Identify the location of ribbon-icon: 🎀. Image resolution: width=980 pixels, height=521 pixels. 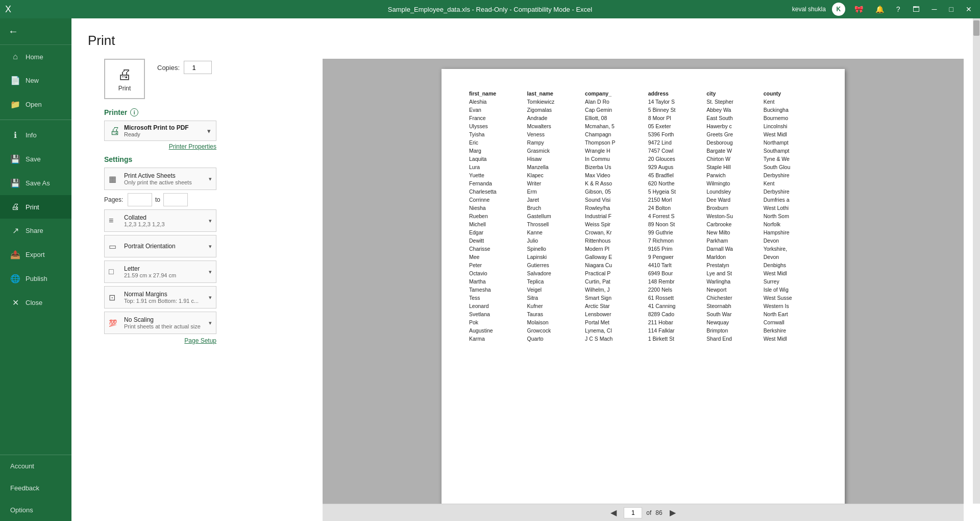
(859, 9).